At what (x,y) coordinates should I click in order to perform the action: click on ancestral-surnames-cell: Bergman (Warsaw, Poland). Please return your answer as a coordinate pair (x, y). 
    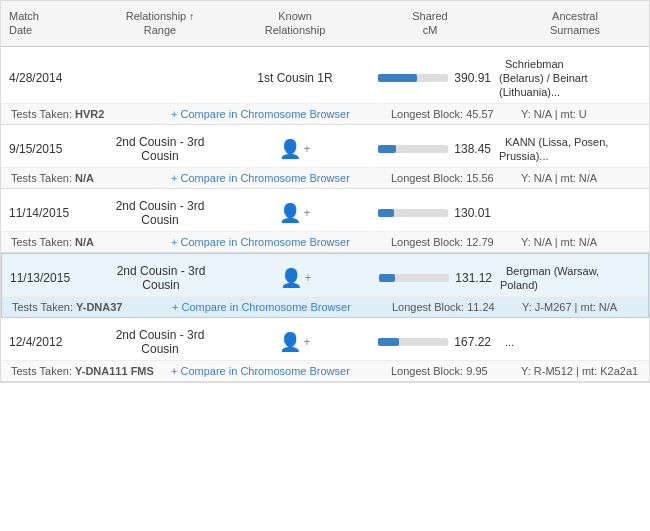
    Looking at the image, I should click on (573, 278).